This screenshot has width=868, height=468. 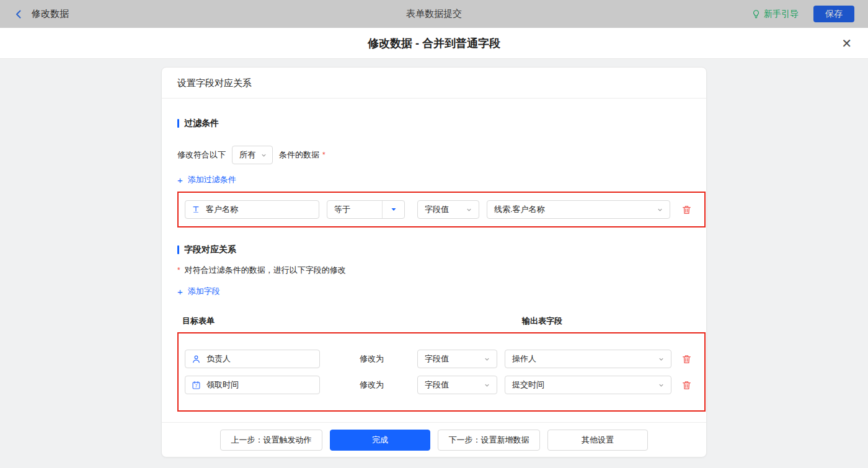 I want to click on target-field-input: 负责人, so click(x=252, y=359).